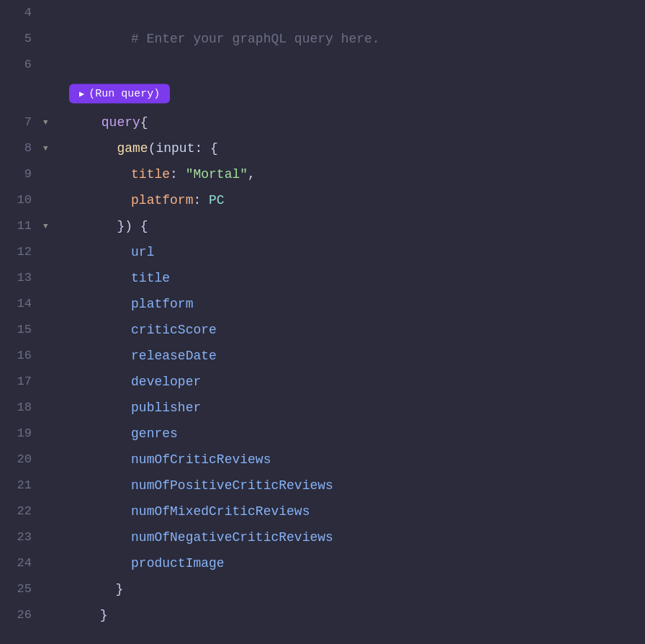 The height and width of the screenshot is (644, 645). I want to click on line-6: 6, so click(322, 65).